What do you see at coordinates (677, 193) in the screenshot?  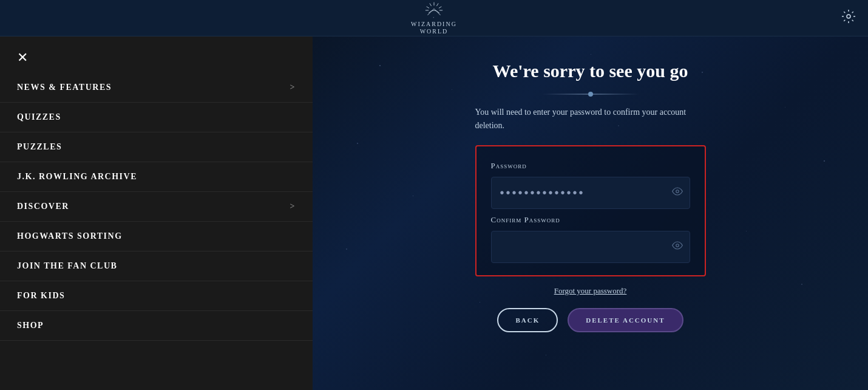 I see `password-toggle-eye-icon` at bounding box center [677, 193].